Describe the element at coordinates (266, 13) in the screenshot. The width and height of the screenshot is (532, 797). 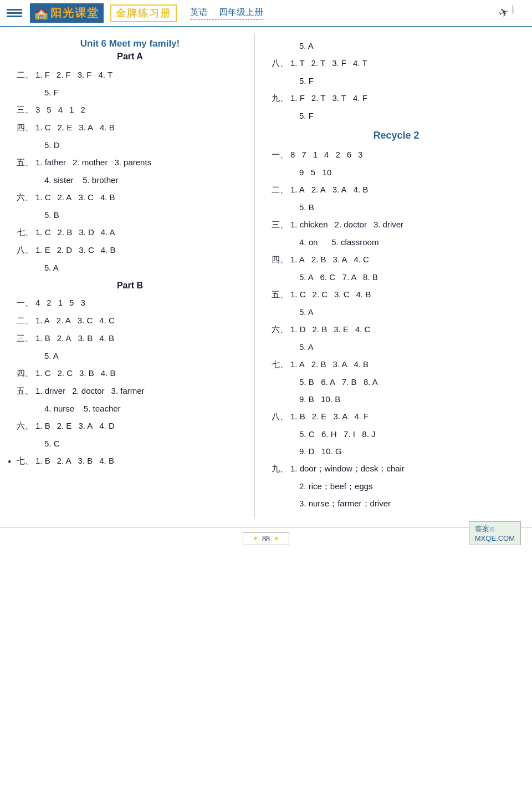
I see `page-header: 🏫 阳光课堂 金牌练习册 英语 四年级上册 ✈ /` at that location.